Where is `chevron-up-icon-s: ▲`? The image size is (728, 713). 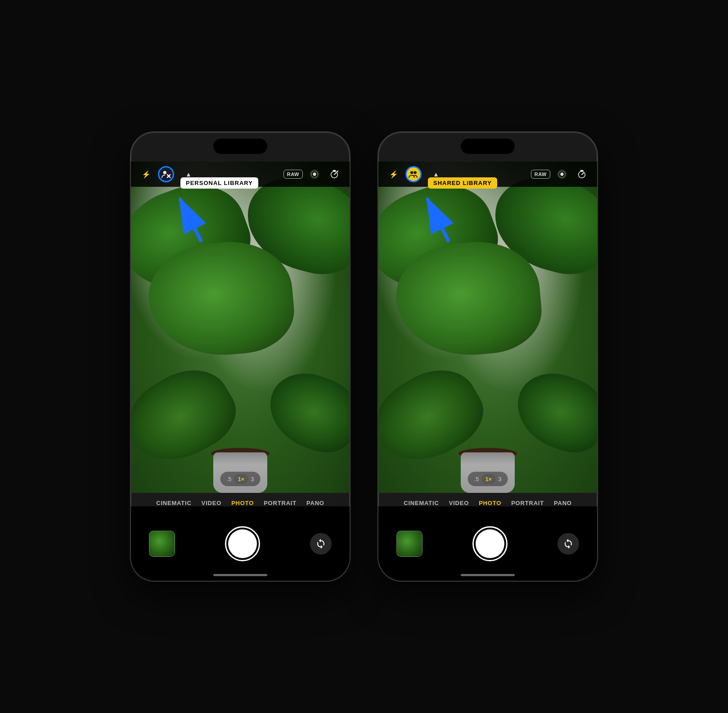
chevron-up-icon-s: ▲ is located at coordinates (436, 174).